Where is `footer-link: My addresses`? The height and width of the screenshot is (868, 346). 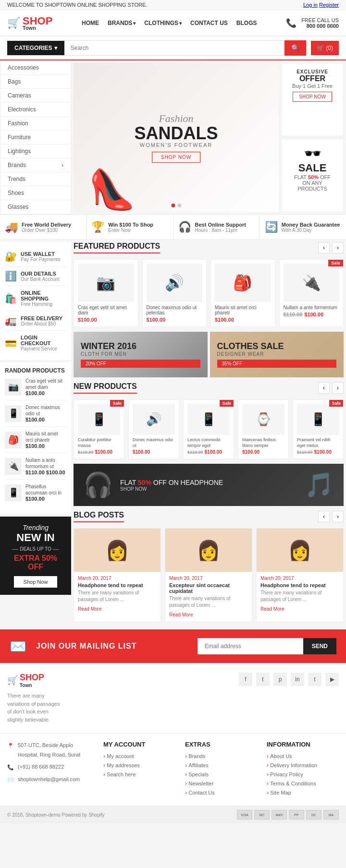
footer-link: My addresses is located at coordinates (123, 765).